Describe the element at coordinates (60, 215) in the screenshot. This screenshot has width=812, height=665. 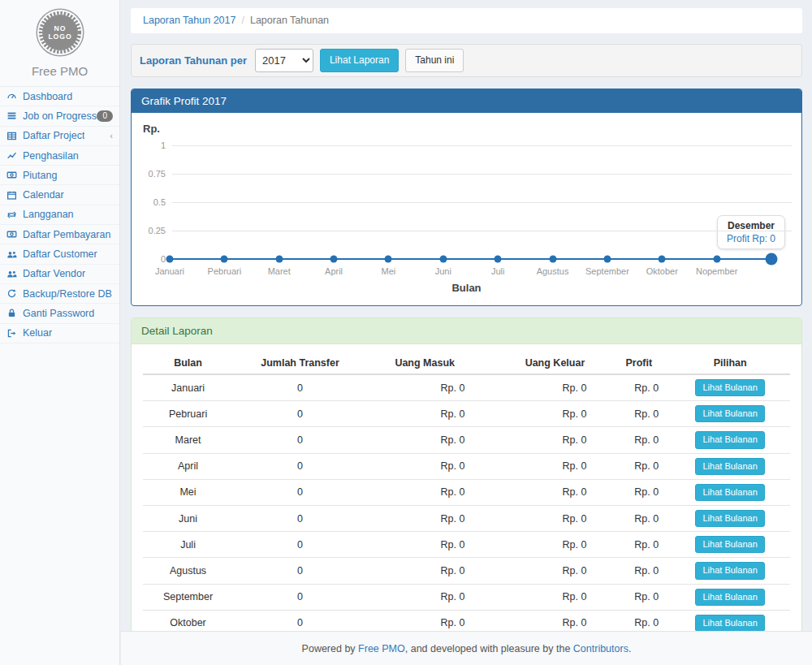
I see `sidebar-item-langganan: Langganan` at that location.